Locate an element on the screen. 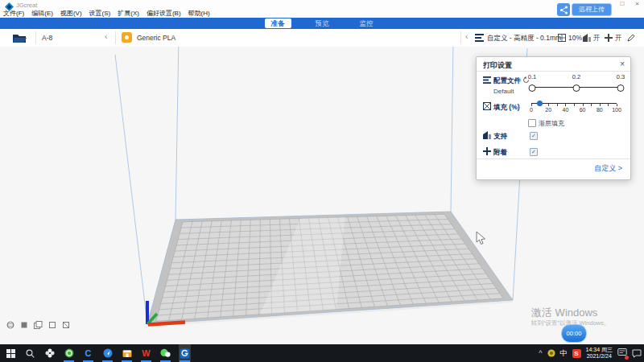  app-navigator-icon is located at coordinates (108, 353).